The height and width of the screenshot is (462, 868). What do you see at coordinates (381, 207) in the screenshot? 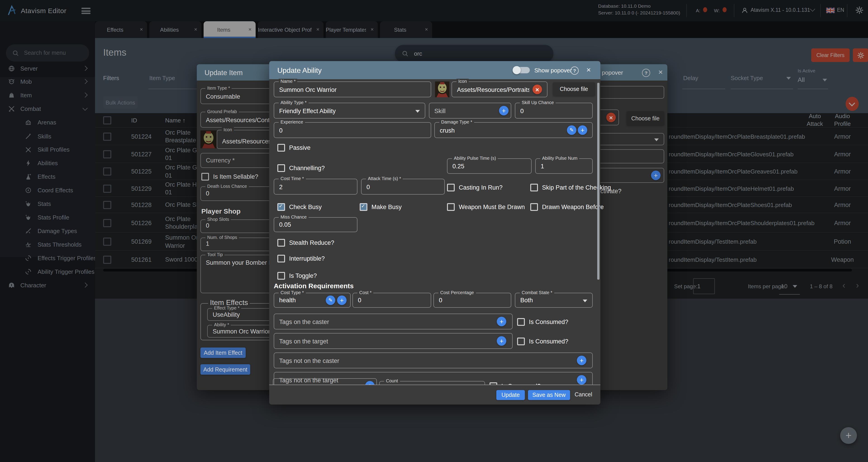
I see `make-busy-checkbox: Make Busy` at bounding box center [381, 207].